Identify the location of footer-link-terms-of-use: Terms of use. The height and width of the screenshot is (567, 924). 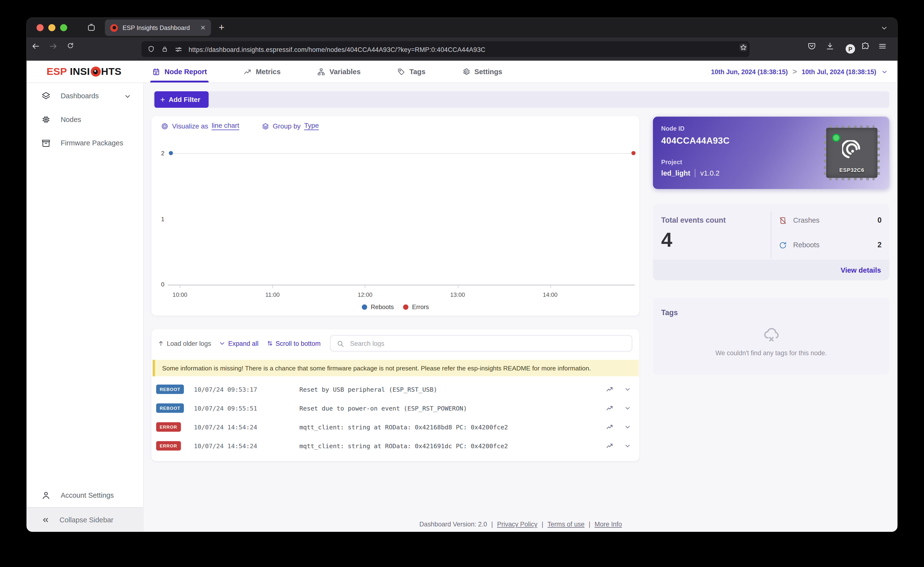
(566, 524).